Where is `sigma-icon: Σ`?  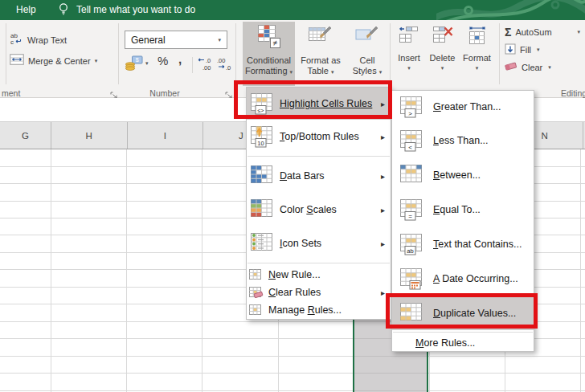
sigma-icon: Σ is located at coordinates (508, 32).